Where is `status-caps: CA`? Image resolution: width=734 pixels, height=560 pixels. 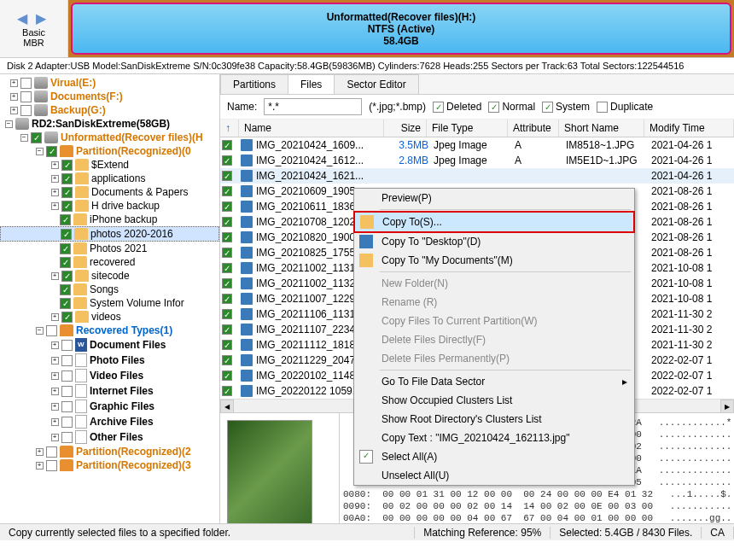
status-caps: CA is located at coordinates (718, 533).